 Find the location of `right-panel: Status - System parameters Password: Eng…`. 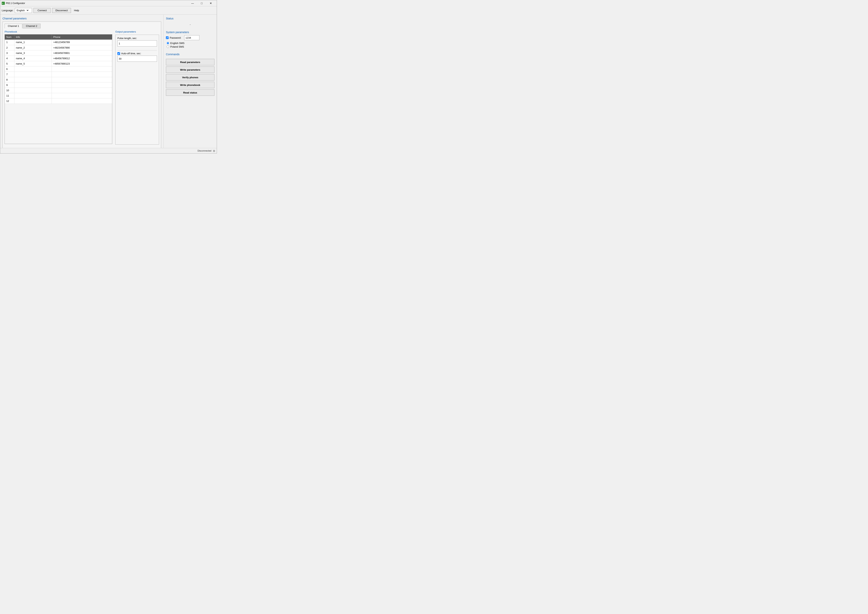

right-panel: Status - System parameters Password: Eng… is located at coordinates (190, 81).